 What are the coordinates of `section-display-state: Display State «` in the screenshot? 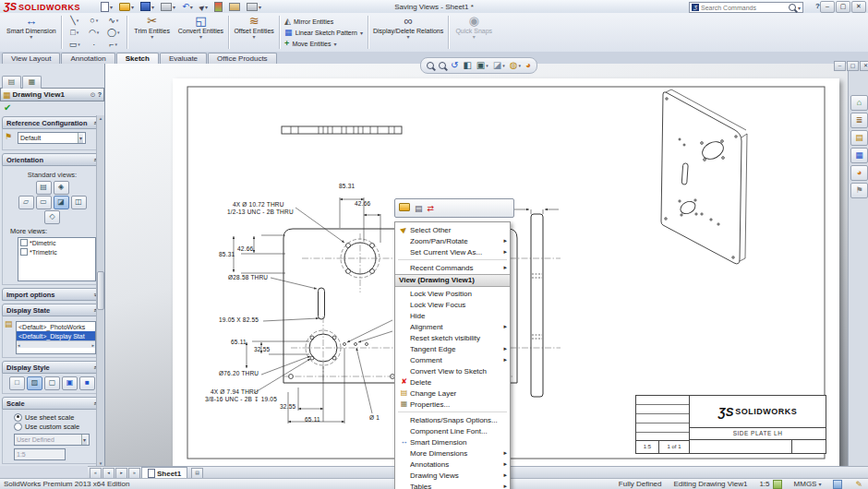 It's located at (52, 310).